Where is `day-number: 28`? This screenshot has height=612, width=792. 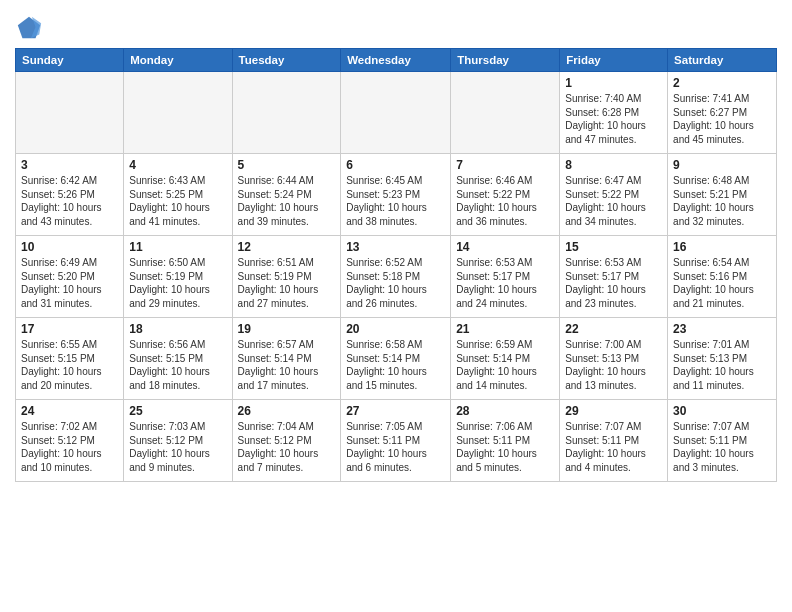
day-number: 28 is located at coordinates (505, 411).